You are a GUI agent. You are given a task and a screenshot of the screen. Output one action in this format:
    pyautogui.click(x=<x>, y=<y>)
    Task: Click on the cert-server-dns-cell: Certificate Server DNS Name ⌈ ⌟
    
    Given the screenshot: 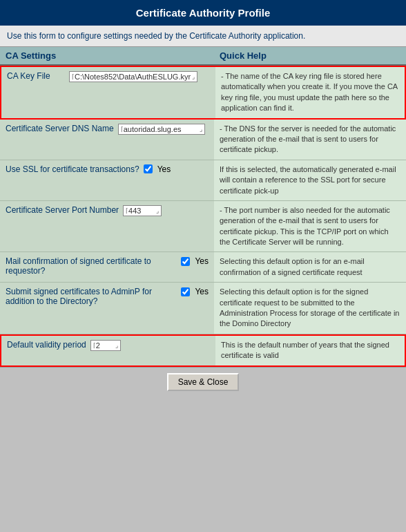 What is the action you would take?
    pyautogui.click(x=107, y=140)
    